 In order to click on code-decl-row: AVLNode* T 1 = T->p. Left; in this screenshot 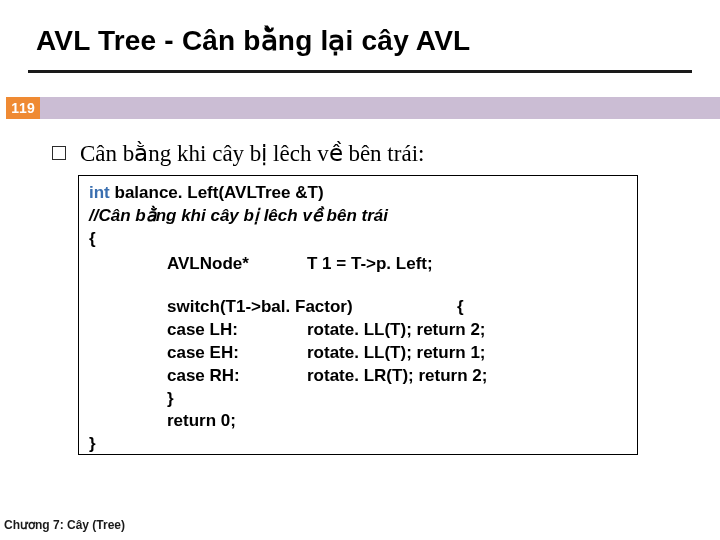, I will do `click(358, 264)`.